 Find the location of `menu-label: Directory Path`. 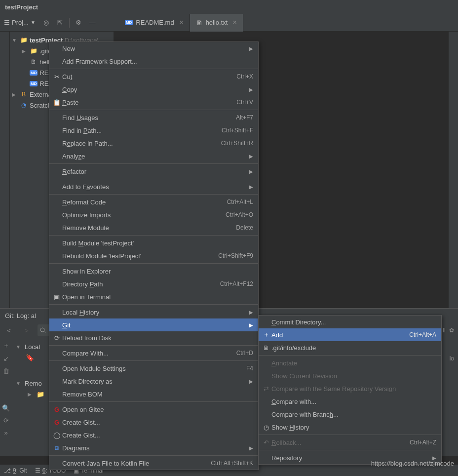

menu-label: Directory Path is located at coordinates (141, 284).